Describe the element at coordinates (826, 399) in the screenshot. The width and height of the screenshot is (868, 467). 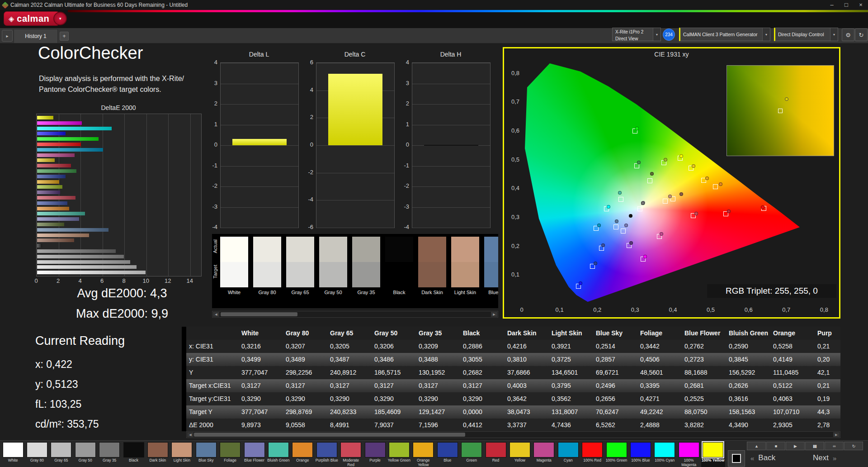
I see `table-cell: 0,19` at that location.